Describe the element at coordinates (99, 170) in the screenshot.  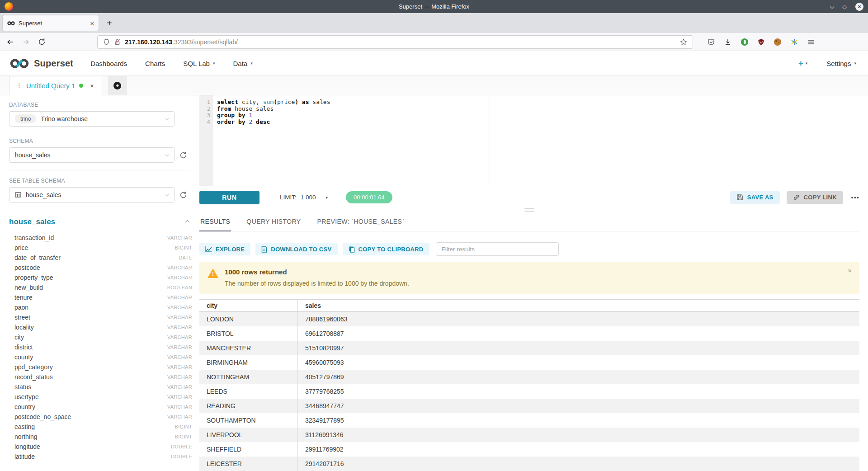
I see `divider` at that location.